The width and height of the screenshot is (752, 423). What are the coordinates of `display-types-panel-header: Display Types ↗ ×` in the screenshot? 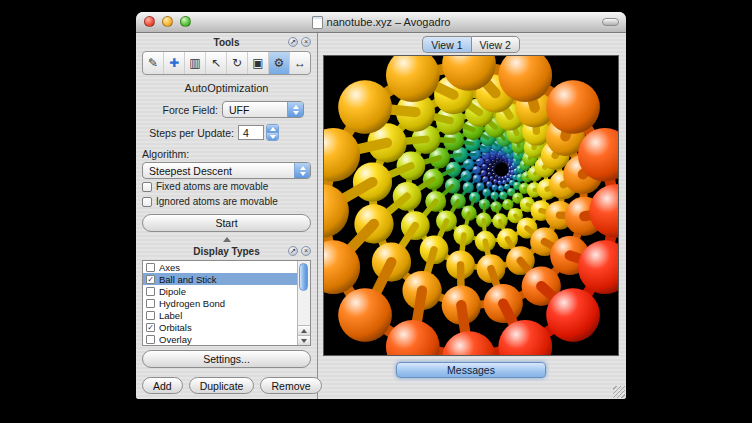 It's located at (226, 252).